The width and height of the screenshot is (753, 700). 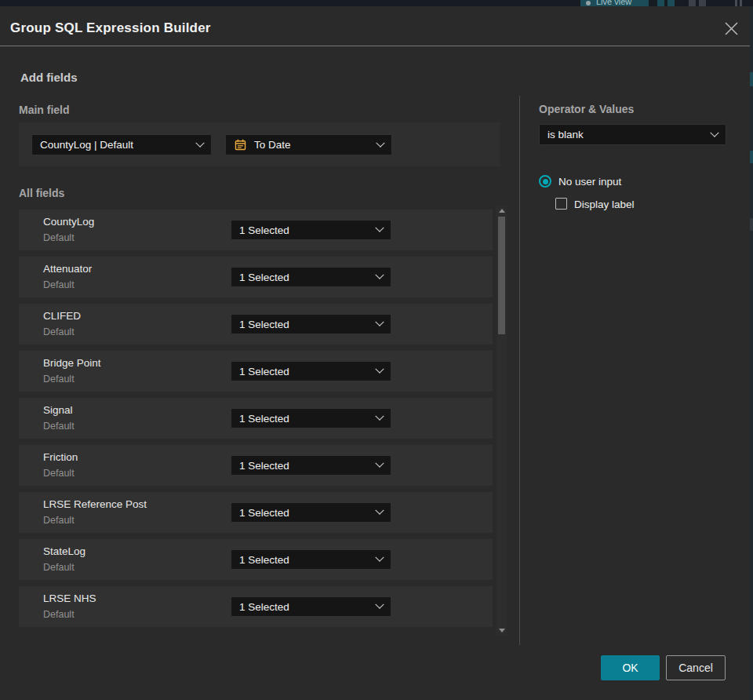 I want to click on field-row: Bridge Point Default 1 Selected, so click(x=256, y=371).